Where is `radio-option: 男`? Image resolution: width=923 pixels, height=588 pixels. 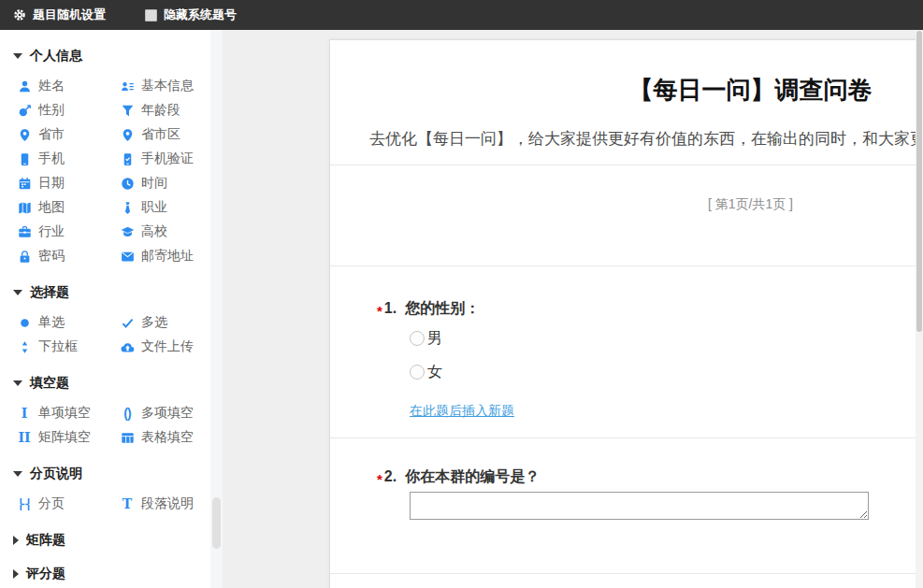
radio-option: 男 is located at coordinates (666, 338).